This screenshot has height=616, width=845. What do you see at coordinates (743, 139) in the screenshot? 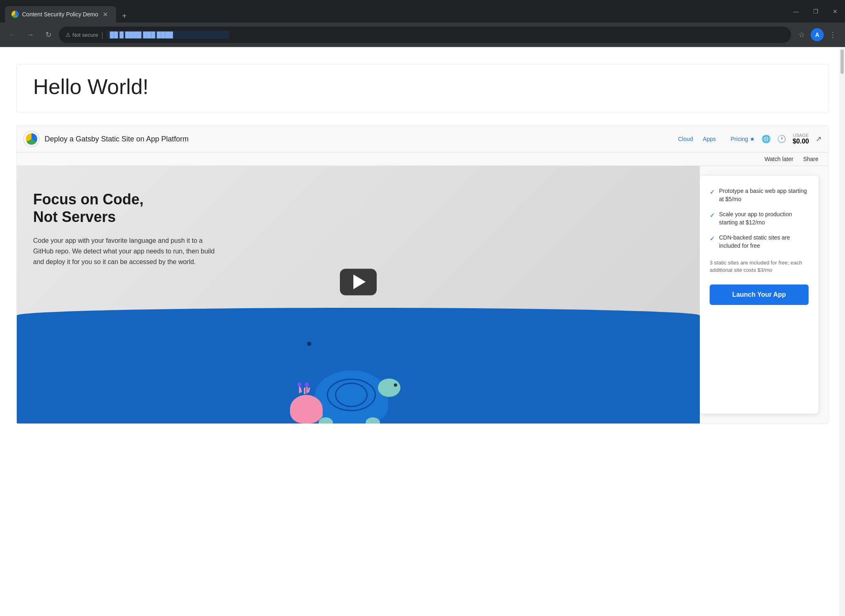
I see `pricing-link: Pricing ★` at bounding box center [743, 139].